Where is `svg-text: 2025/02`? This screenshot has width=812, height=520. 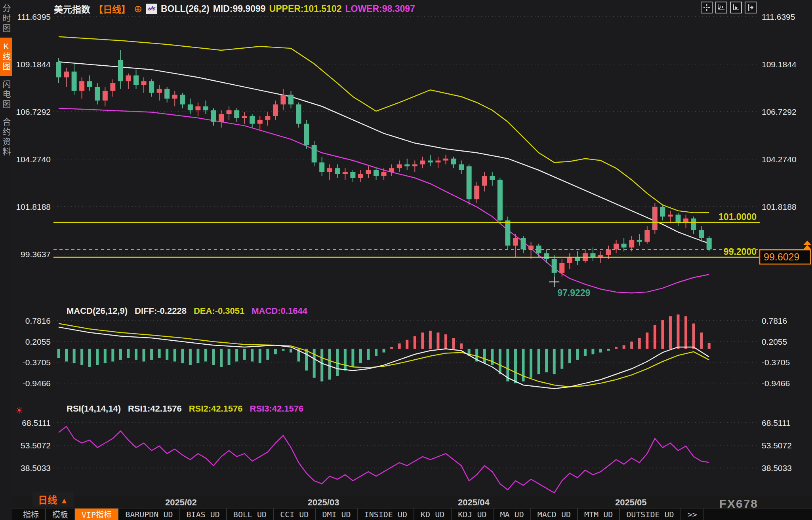
svg-text: 2025/02 is located at coordinates (181, 503).